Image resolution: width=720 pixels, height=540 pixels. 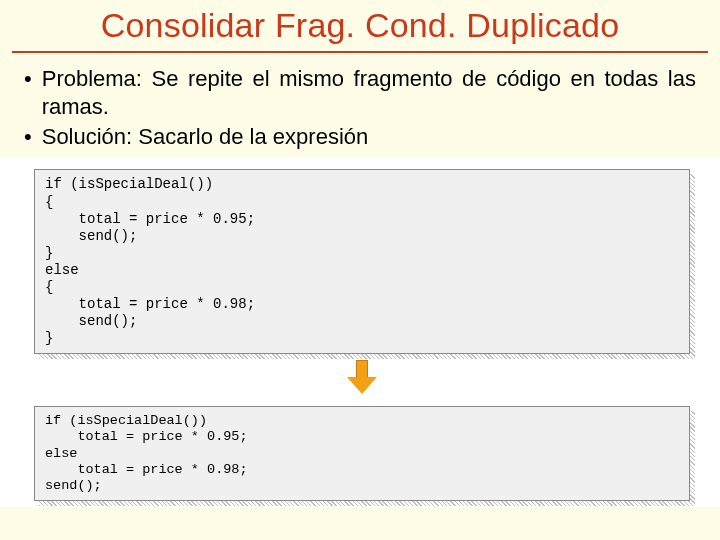 What do you see at coordinates (362, 377) in the screenshot?
I see `arrow-down-icon` at bounding box center [362, 377].